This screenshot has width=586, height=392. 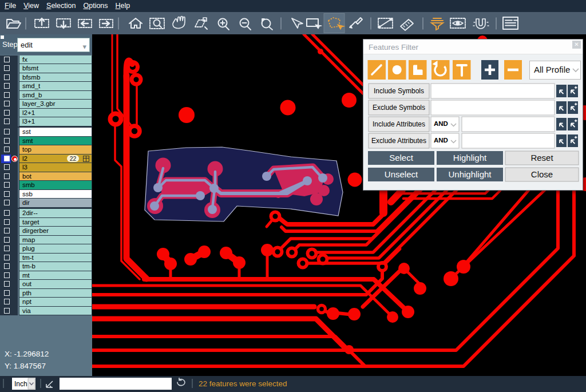 I want to click on svg-text: Reset, so click(x=542, y=158).